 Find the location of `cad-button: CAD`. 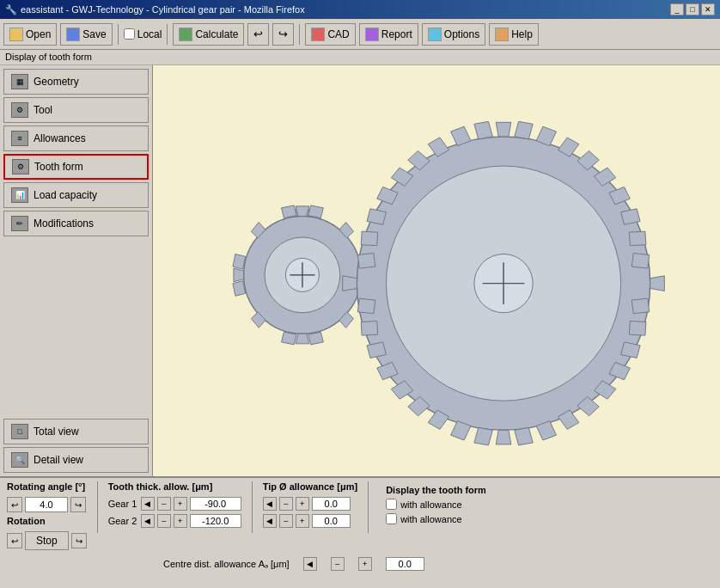

cad-button: CAD is located at coordinates (330, 34).